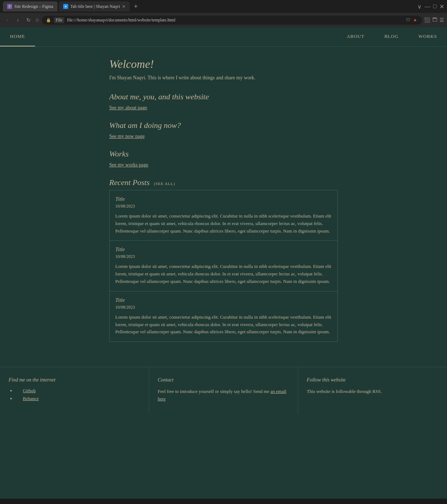 This screenshot has width=447, height=504. What do you see at coordinates (37, 20) in the screenshot?
I see `bookmark-button: ☆` at bounding box center [37, 20].